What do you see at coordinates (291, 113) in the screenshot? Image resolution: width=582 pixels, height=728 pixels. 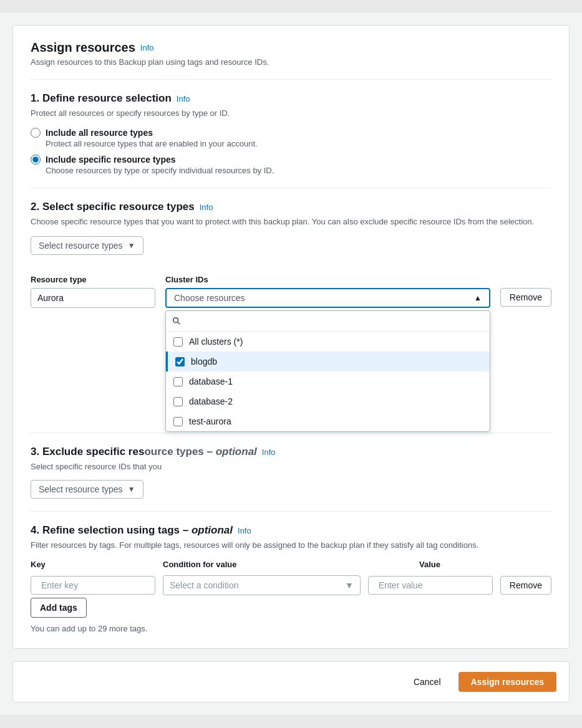 I see `section-1-subtitle: Protect all resources or specify resourc…` at bounding box center [291, 113].